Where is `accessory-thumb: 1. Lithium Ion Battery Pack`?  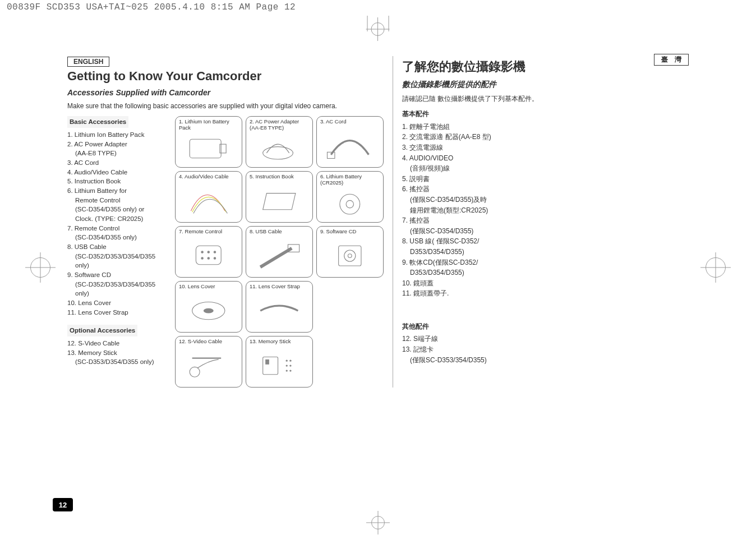 accessory-thumb: 1. Lithium Ion Battery Pack is located at coordinates (209, 142).